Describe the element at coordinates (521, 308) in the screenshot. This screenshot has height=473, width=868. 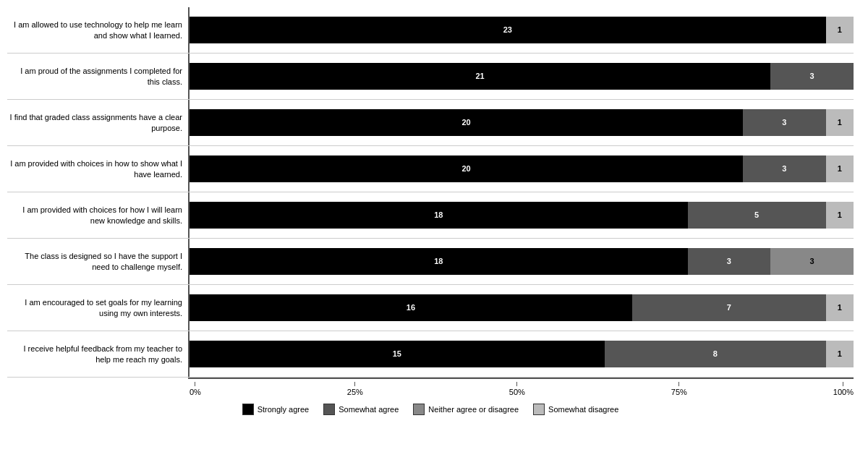
I see `bar-wrapper: 1671` at that location.